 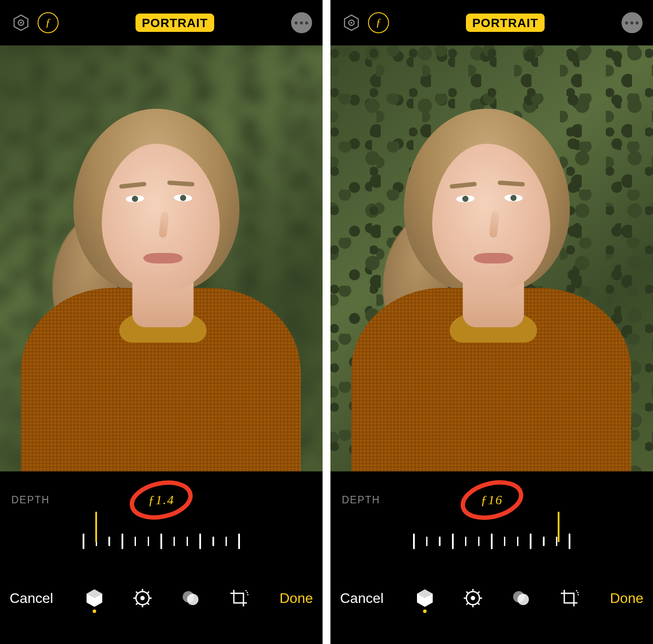 I want to click on depth-readout-row: DEPTH ƒ16, so click(x=492, y=500).